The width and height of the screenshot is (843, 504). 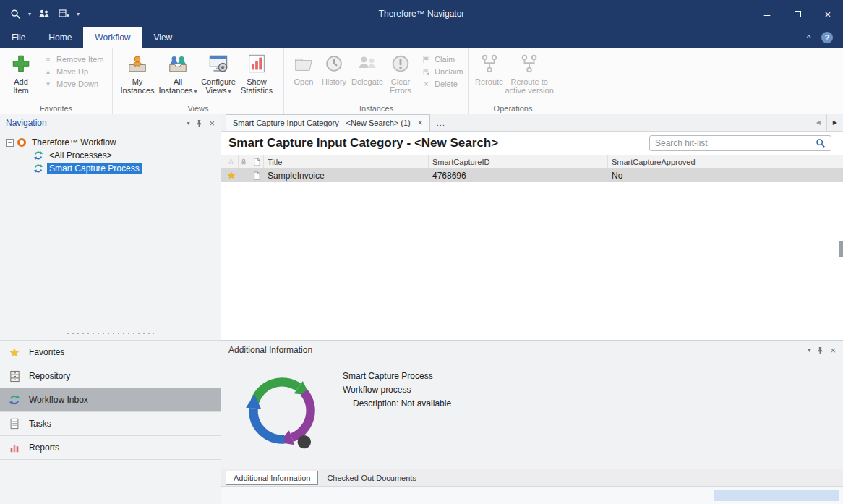 What do you see at coordinates (346, 162) in the screenshot?
I see `column-title: Title` at bounding box center [346, 162].